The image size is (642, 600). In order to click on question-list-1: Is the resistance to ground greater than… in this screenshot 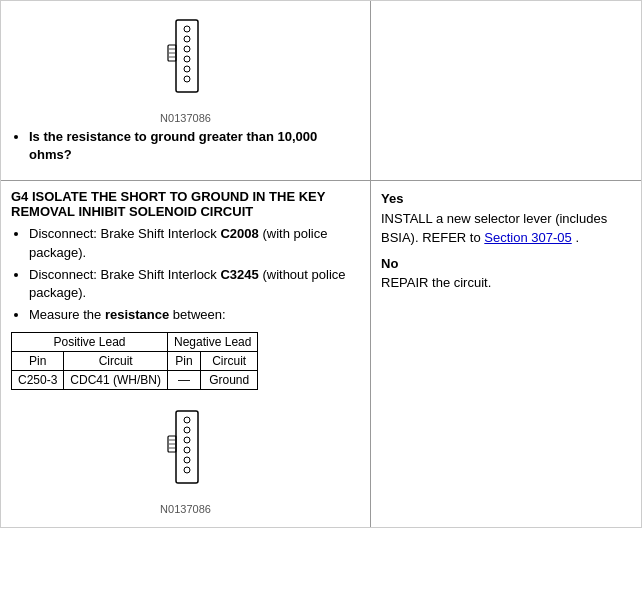, I will do `click(186, 146)`.